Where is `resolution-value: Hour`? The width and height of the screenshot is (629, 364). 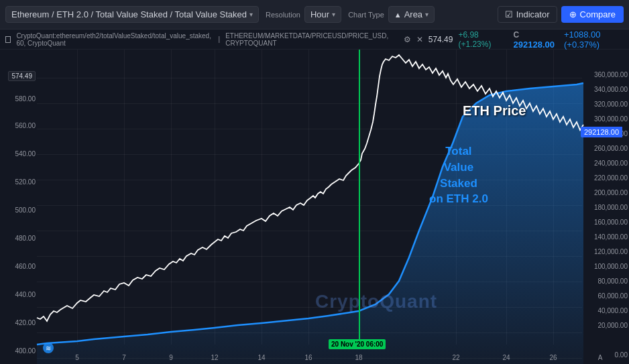
resolution-value: Hour is located at coordinates (320, 15).